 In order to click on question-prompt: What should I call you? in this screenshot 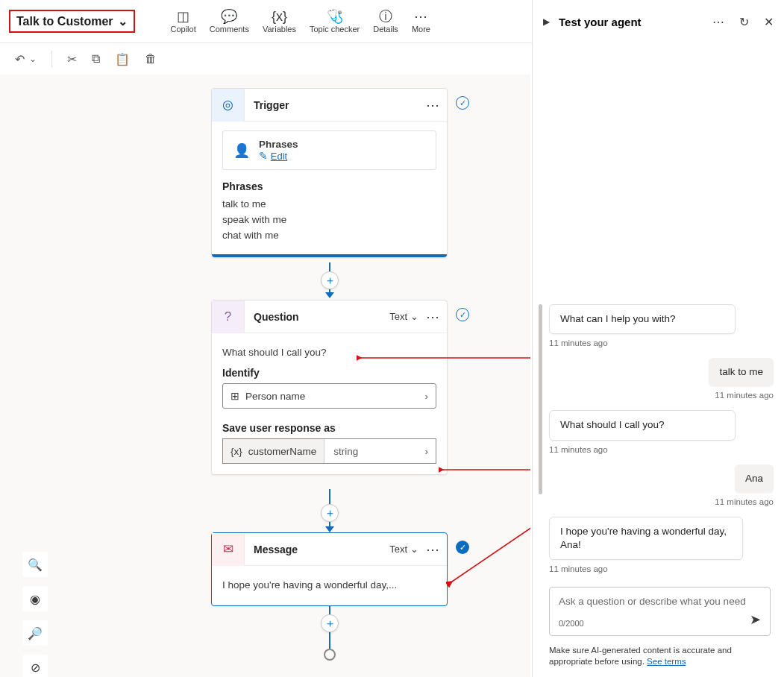, I will do `click(330, 350)`.